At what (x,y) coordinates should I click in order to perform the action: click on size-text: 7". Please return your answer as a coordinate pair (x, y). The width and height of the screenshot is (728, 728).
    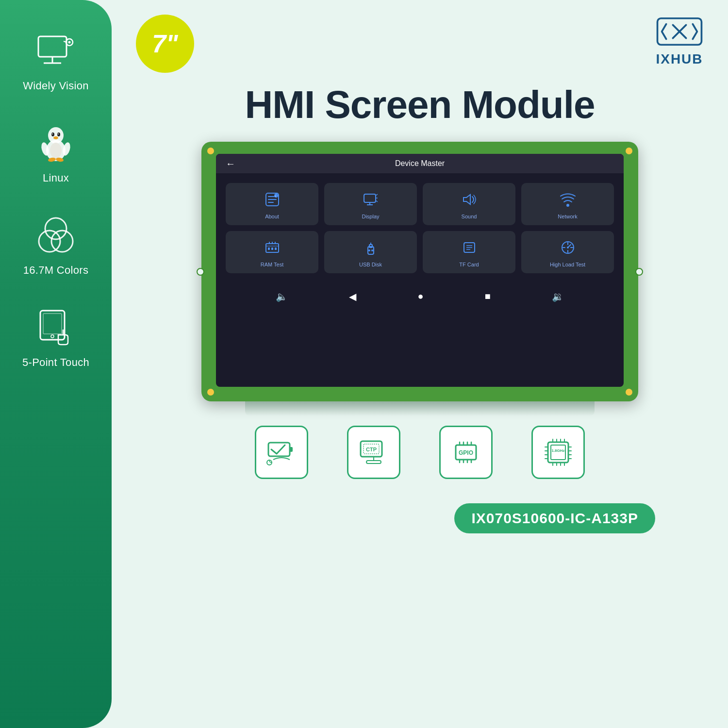
    Looking at the image, I should click on (165, 44).